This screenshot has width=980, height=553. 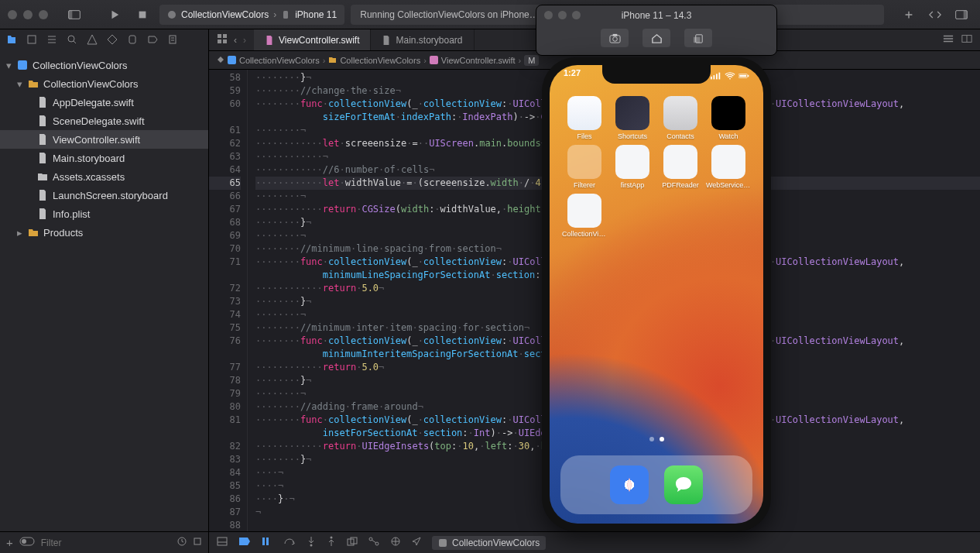 I want to click on recent-filter-icon, so click(x=182, y=542).